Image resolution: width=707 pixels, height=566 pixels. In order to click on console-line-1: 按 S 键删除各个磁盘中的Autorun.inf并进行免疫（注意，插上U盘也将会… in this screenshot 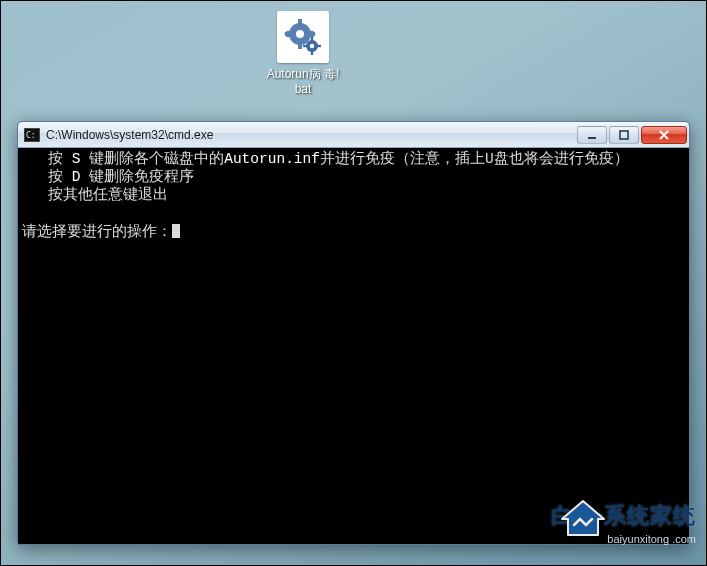, I will do `click(326, 159)`.